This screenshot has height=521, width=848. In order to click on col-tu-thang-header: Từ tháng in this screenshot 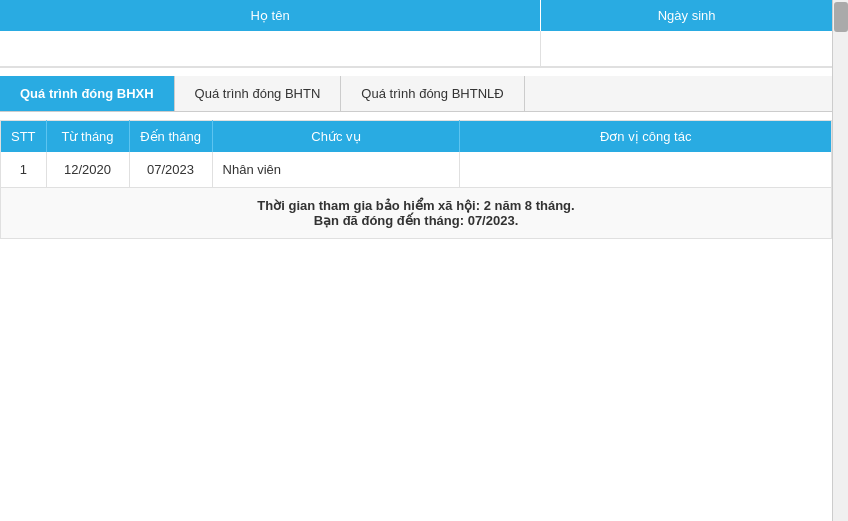, I will do `click(88, 137)`.